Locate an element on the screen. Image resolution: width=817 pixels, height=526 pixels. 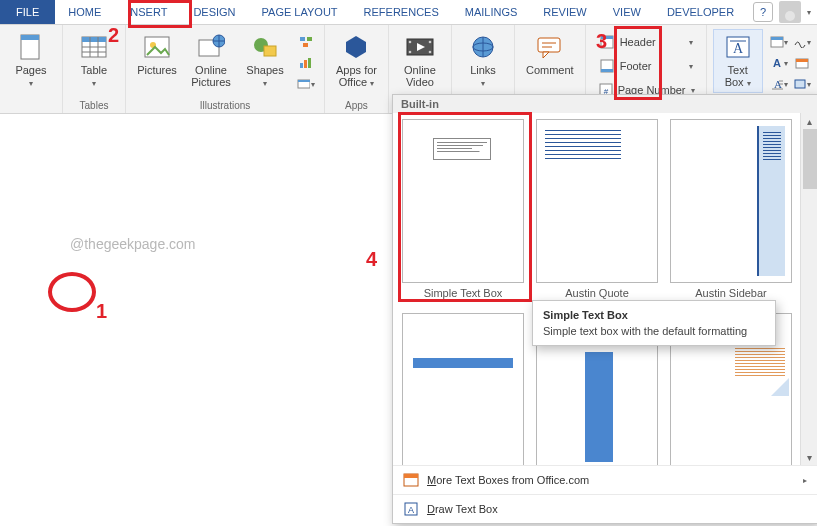
ribbon-tabbar: FILE HOME INSERT DESIGN PAGE LAYOUT REFE… is located at coordinates (408, 12).